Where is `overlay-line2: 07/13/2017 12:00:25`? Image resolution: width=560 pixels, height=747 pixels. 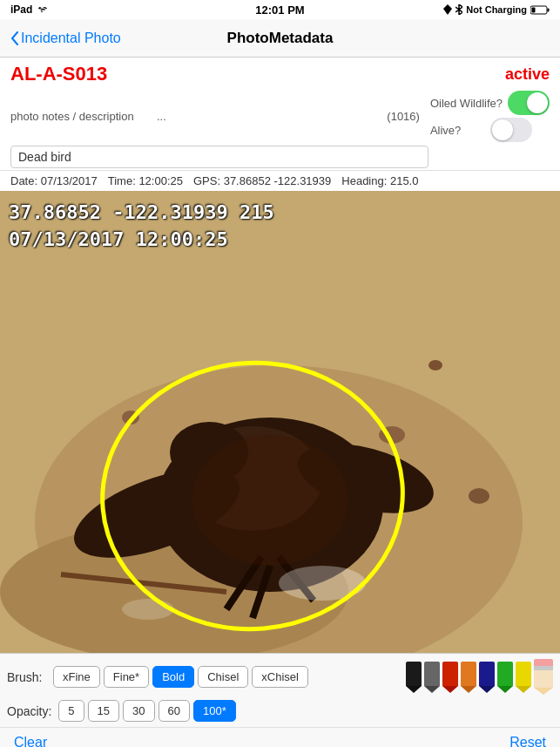 overlay-line2: 07/13/2017 12:00:25 is located at coordinates (141, 241).